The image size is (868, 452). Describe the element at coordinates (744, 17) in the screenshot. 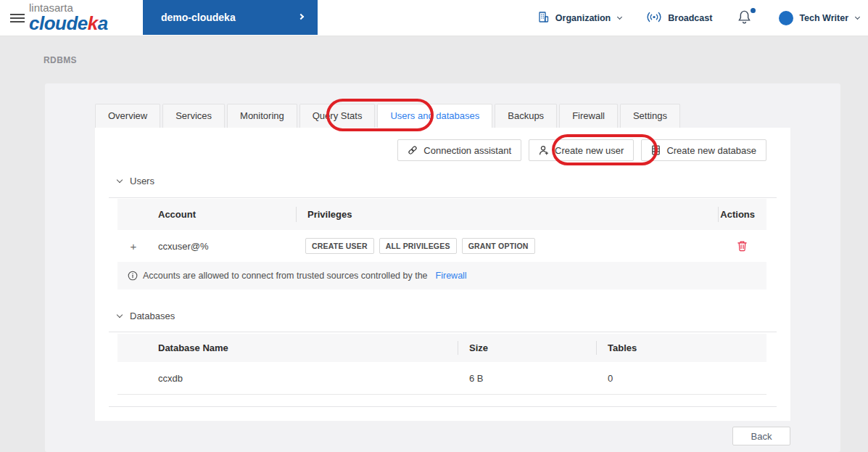

I see `bell-icon` at that location.